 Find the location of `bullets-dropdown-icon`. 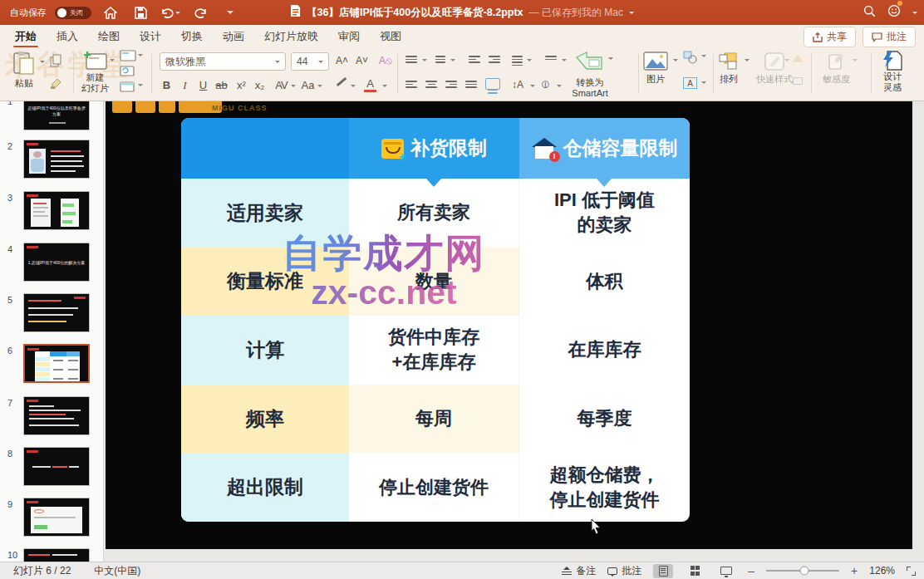

bullets-dropdown-icon is located at coordinates (425, 60).